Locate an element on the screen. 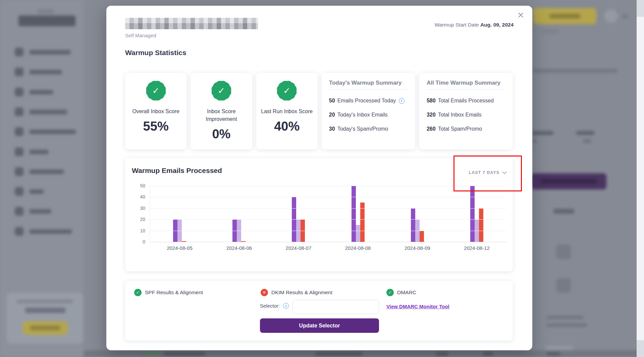 This screenshot has height=357, width=644. x-axis-label: 2024-08-12 is located at coordinates (477, 248).